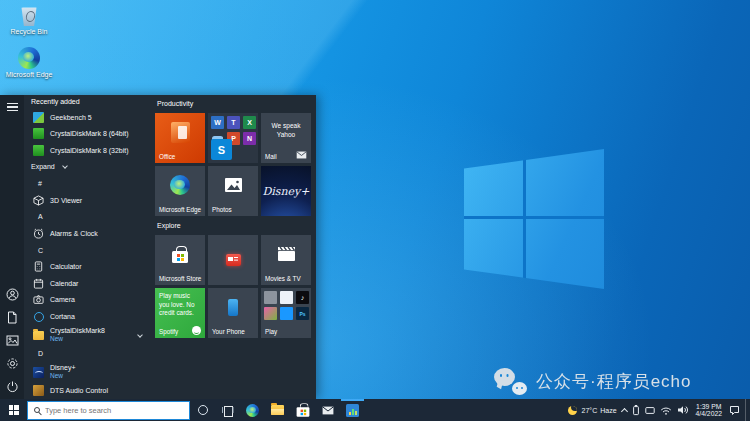 This screenshot has width=750, height=421. I want to click on tile-movies-tv: Movies & TV, so click(286, 260).